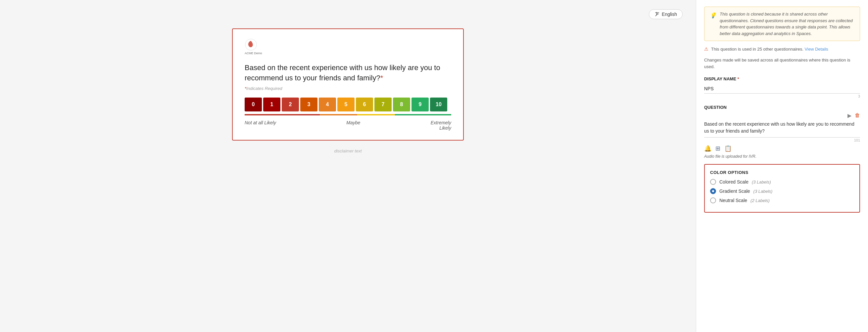  Describe the element at coordinates (348, 88) in the screenshot. I see `required-note: *Indicates Required` at that location.